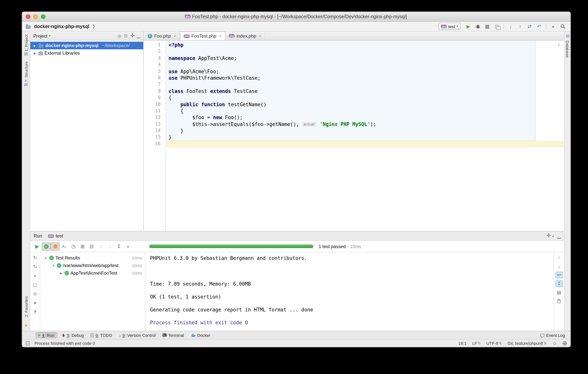 The height and width of the screenshot is (374, 588). What do you see at coordinates (559, 258) in the screenshot?
I see `scroll-up-icon: ↑` at bounding box center [559, 258].